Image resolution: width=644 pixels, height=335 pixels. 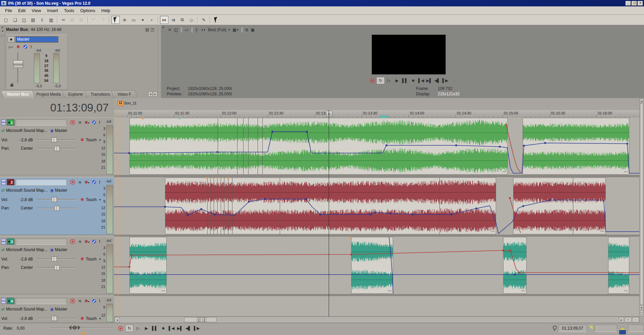 What do you see at coordinates (377, 104) in the screenshot?
I see `marker-bar: 11Son_11` at bounding box center [377, 104].